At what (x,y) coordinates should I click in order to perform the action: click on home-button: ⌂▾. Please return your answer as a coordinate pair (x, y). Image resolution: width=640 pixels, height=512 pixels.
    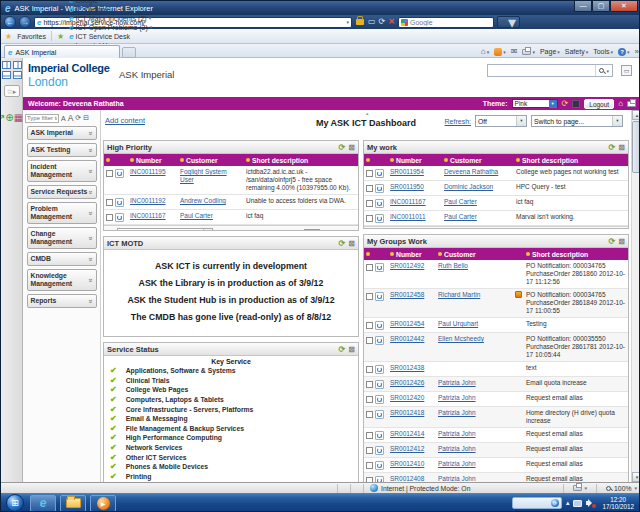
    Looking at the image, I should click on (485, 52).